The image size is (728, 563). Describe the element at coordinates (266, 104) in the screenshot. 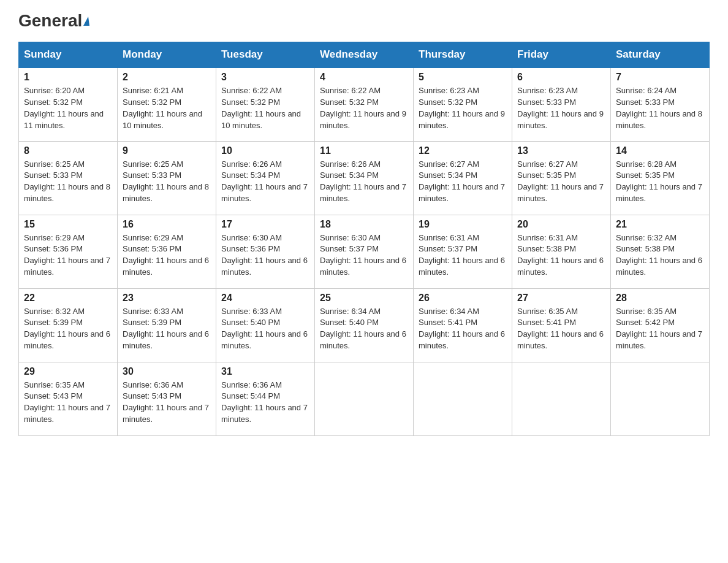

I see `calendar-cell: 3 Sunrise: 6:22 AMSunset: 5:32 PMDayligh…` at that location.